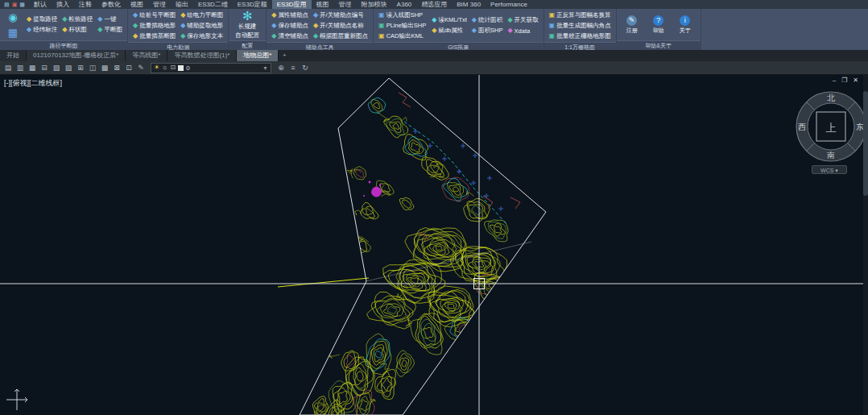 The image size is (868, 415). What do you see at coordinates (147, 56) in the screenshot?
I see `document-tab-2: 等高线图*` at bounding box center [147, 56].